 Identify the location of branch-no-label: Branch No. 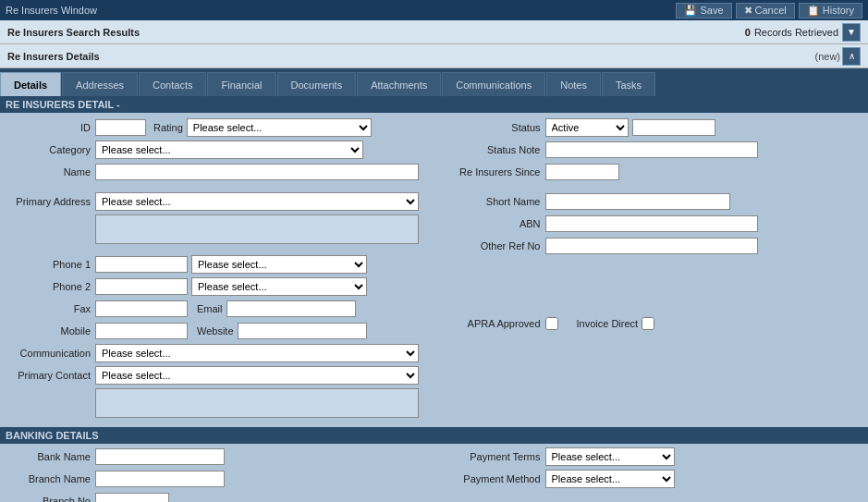
(52, 499).